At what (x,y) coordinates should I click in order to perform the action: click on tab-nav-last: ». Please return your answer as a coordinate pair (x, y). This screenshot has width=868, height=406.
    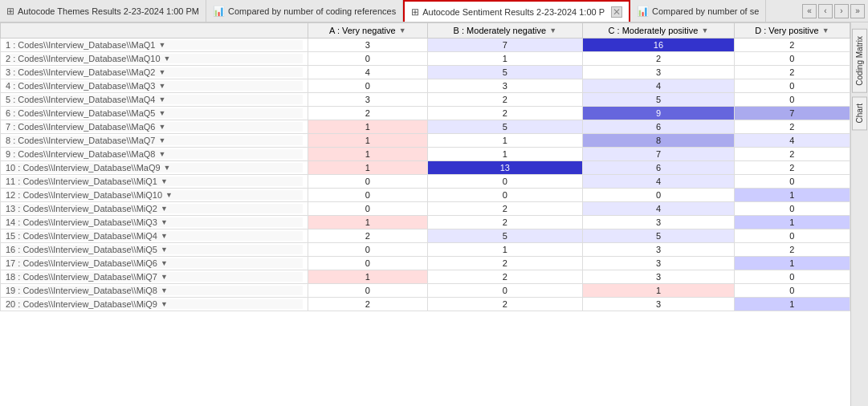
    Looking at the image, I should click on (858, 11).